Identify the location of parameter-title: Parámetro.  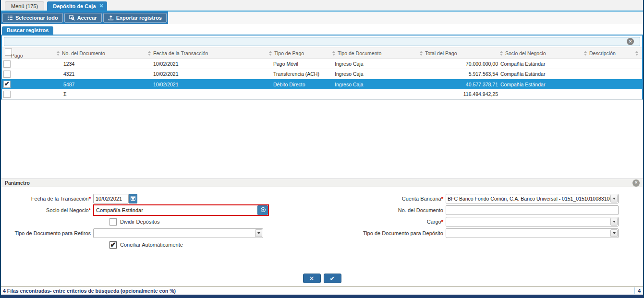
(15, 183).